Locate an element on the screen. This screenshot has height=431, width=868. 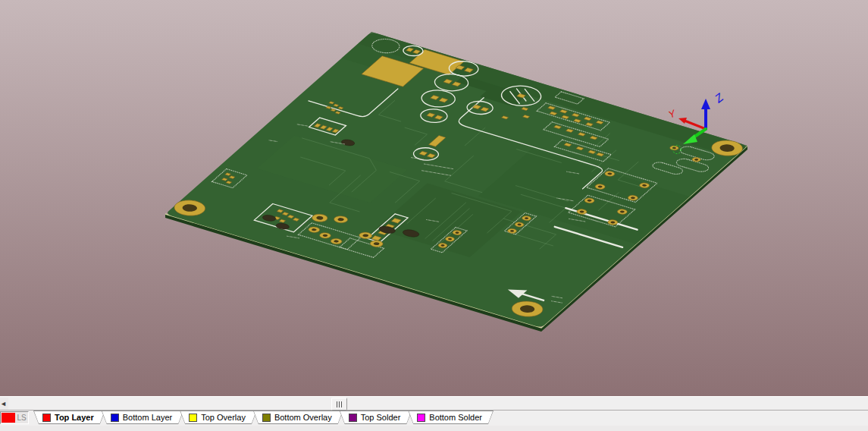
tab-top-layer: Top Layer is located at coordinates (70, 417).